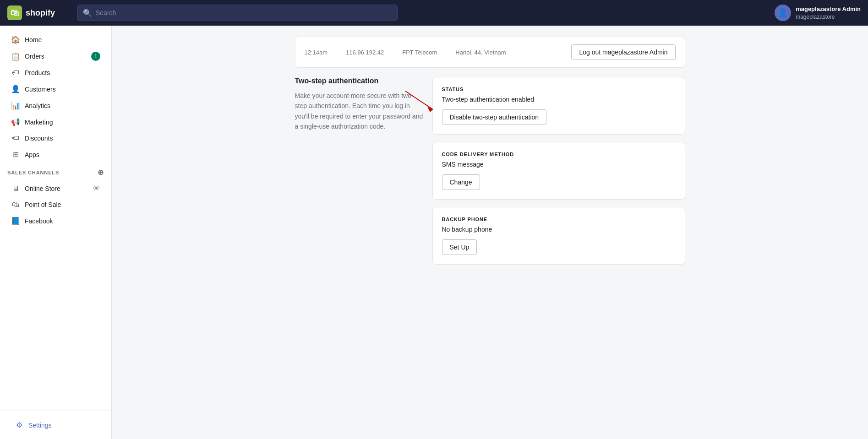  I want to click on disable-two-step-button: Disable two-step authentication, so click(495, 117).